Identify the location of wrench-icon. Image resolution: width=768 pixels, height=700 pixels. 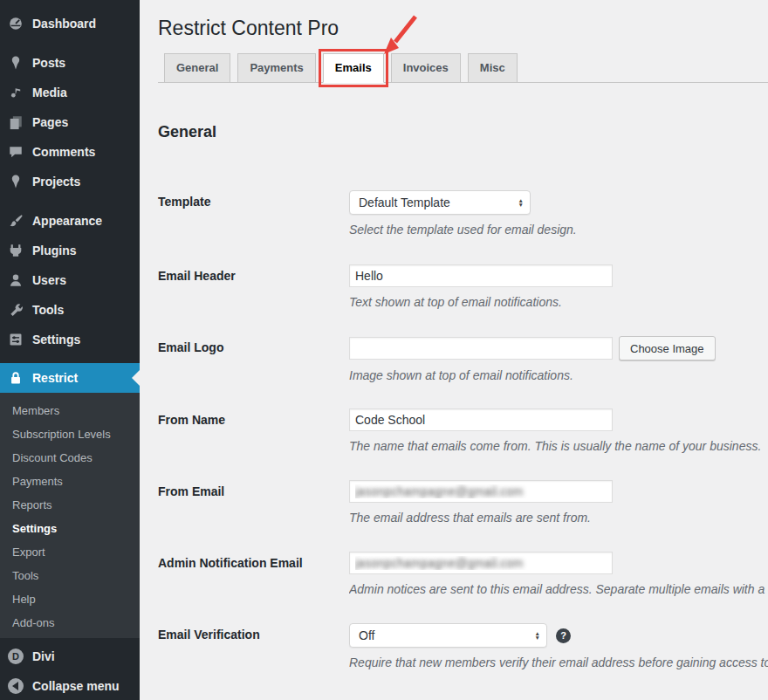
(16, 310).